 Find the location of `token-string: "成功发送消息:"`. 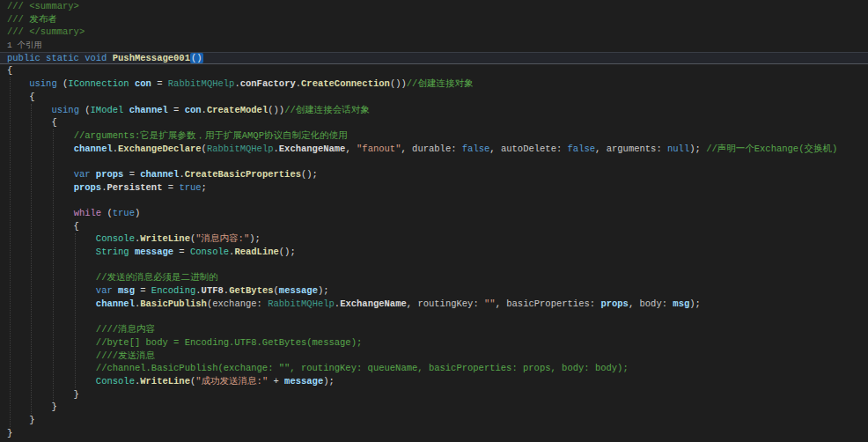

token-string: "成功发送消息:" is located at coordinates (232, 381).